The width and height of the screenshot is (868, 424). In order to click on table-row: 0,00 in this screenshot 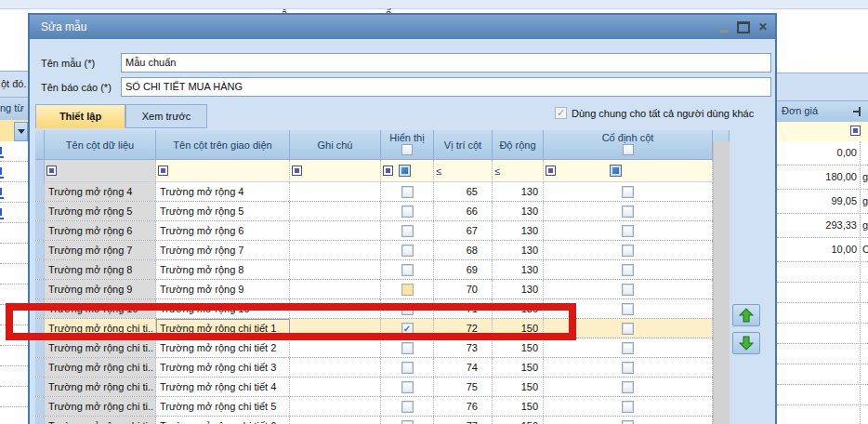, I will do `click(822, 153)`.